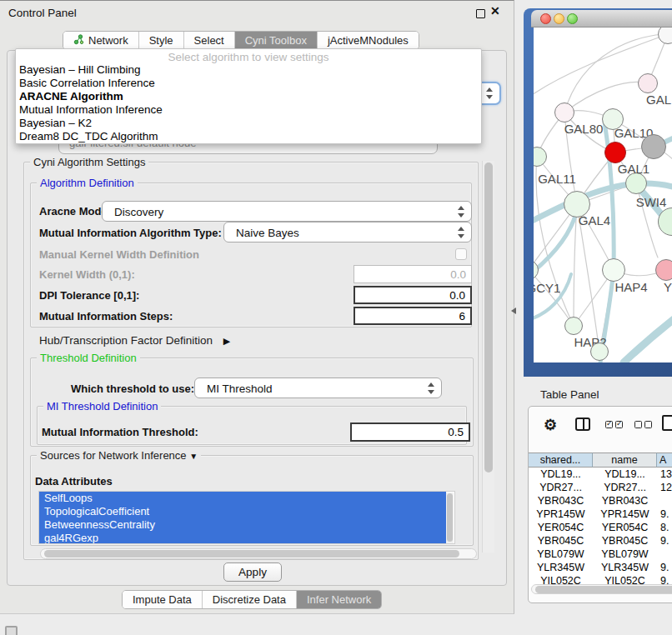 The image size is (672, 635). What do you see at coordinates (119, 255) in the screenshot?
I see `manual-kernel-width-label: Manual Kernel Width Definition` at bounding box center [119, 255].